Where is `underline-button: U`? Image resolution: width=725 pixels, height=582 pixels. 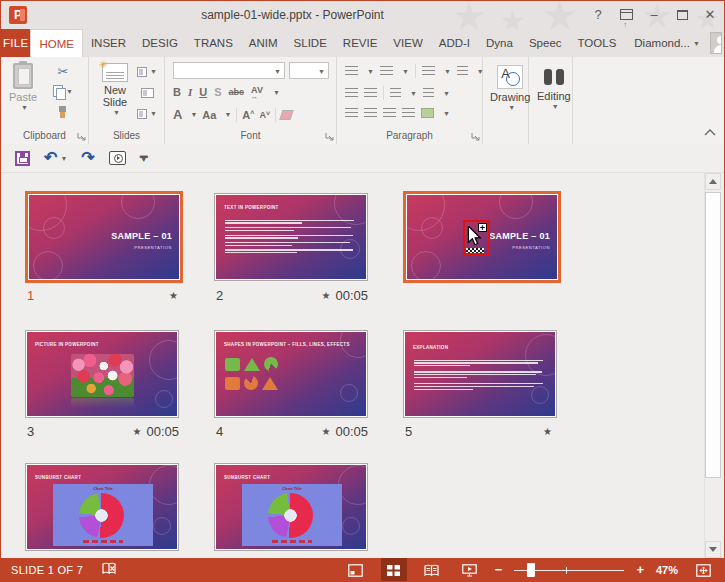
underline-button: U is located at coordinates (203, 92).